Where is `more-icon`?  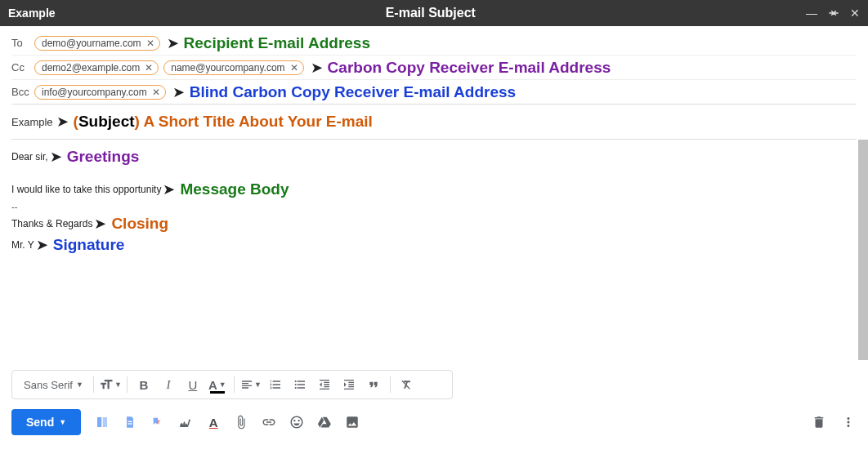
more-icon is located at coordinates (848, 422).